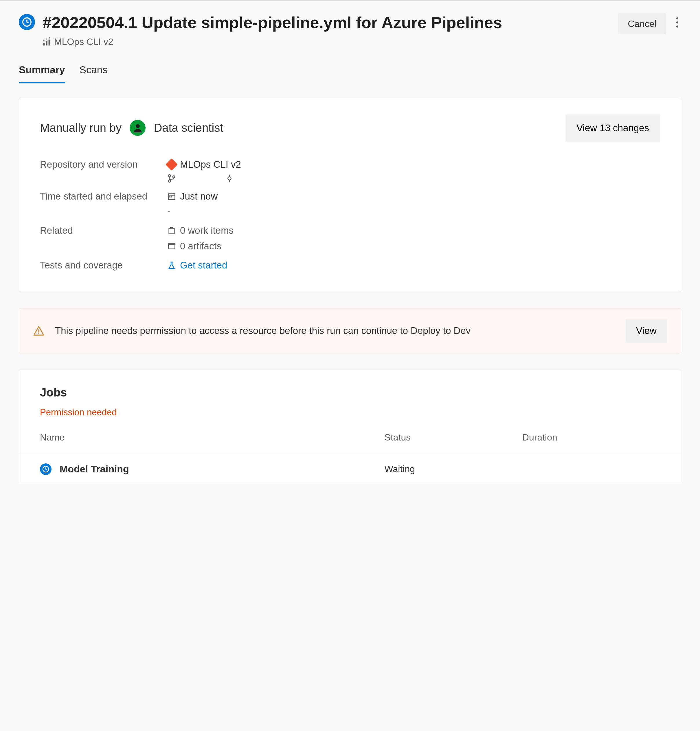 This screenshot has width=700, height=731. What do you see at coordinates (414, 211) in the screenshot?
I see `time-elapsed: -` at bounding box center [414, 211].